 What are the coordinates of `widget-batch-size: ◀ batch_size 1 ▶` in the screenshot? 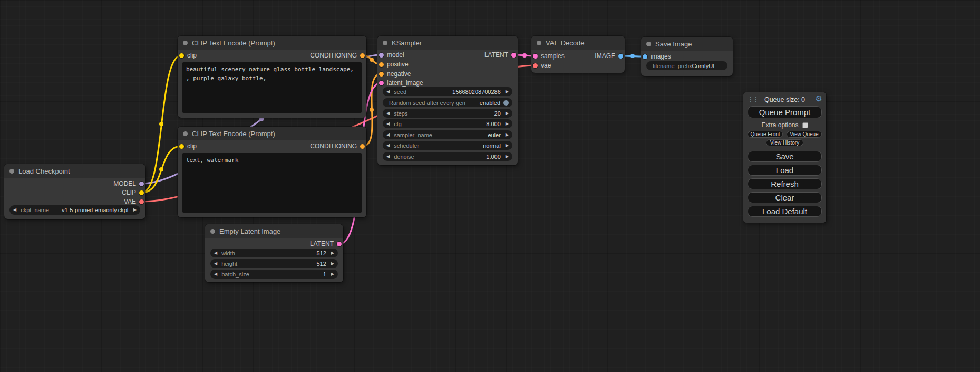 It's located at (274, 274).